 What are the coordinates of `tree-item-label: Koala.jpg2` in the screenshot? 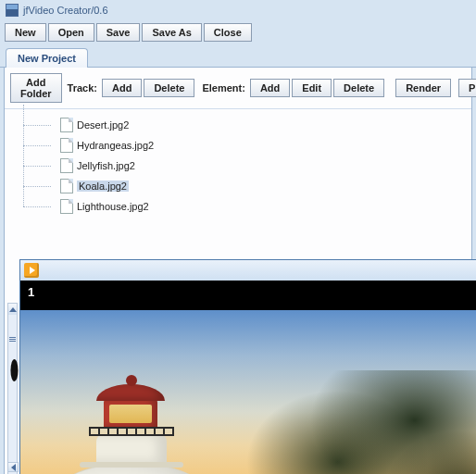 It's located at (103, 186).